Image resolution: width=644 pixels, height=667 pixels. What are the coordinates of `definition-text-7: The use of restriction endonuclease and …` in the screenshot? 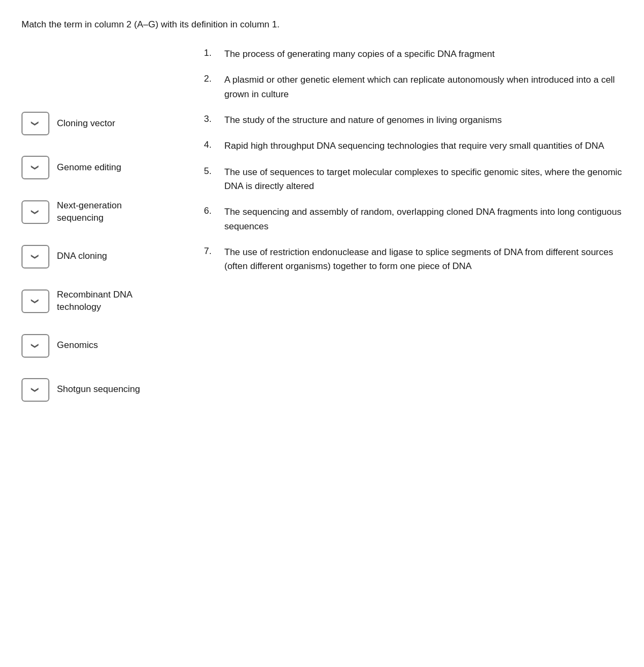 It's located at (423, 260).